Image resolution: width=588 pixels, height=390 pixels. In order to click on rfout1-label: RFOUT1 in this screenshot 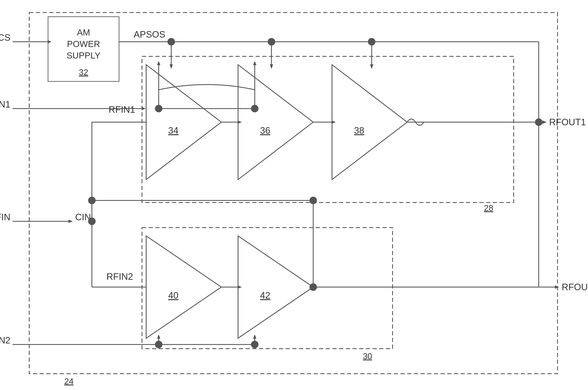, I will do `click(568, 122)`.